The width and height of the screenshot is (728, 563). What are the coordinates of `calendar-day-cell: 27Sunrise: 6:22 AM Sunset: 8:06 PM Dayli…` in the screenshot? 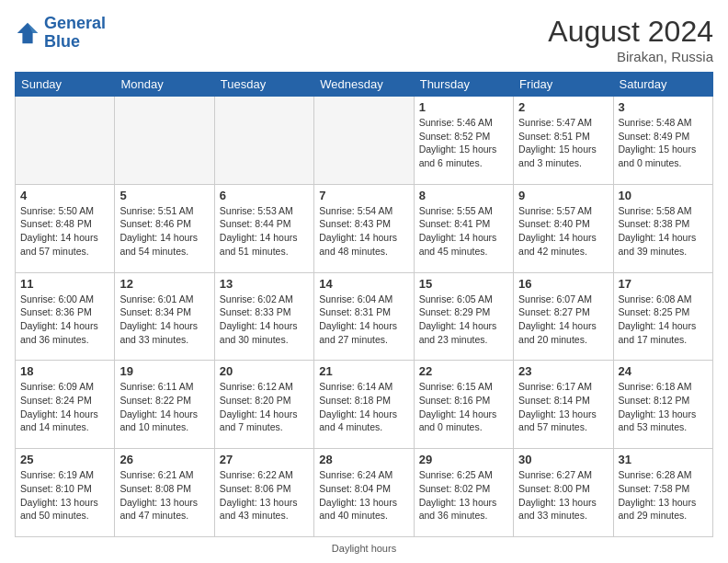 It's located at (264, 493).